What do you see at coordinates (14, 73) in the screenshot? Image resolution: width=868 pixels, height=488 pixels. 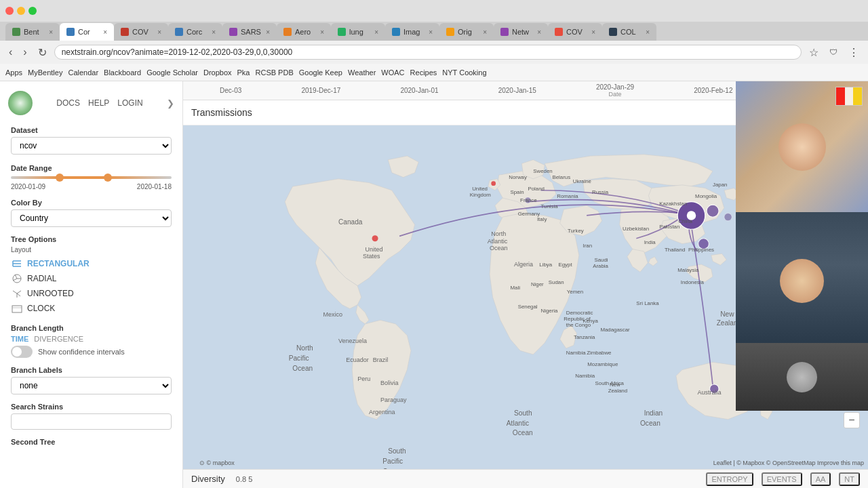 I see `bookmark-apps: Apps` at bounding box center [14, 73].